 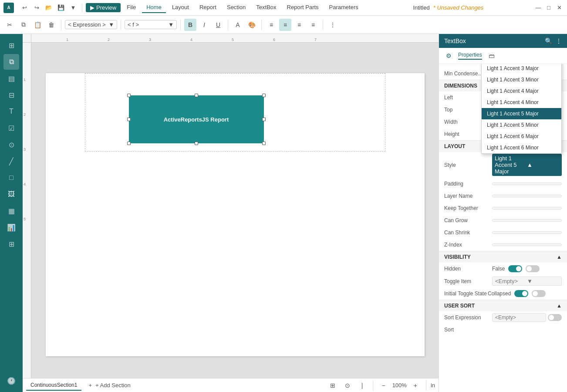 What do you see at coordinates (522, 125) in the screenshot?
I see `style-item-l1a5minor: Light 1 Accent 5 Minor` at bounding box center [522, 125].